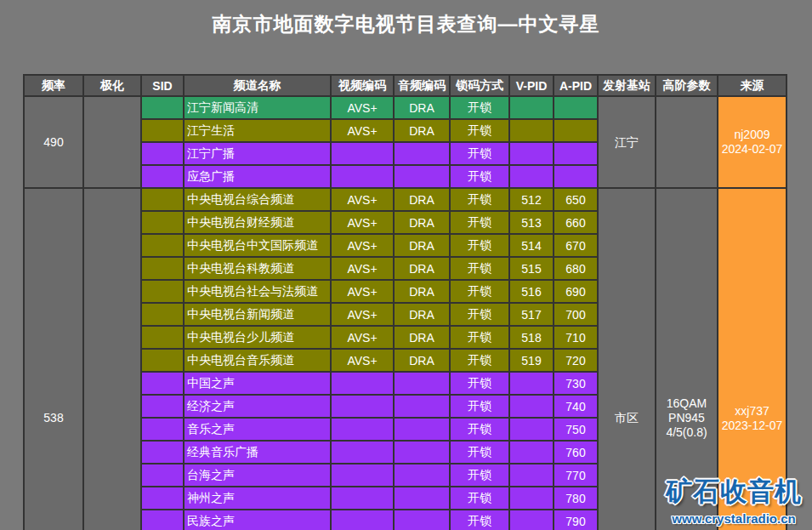 This screenshot has height=530, width=812. I want to click on v-pid-cell: 512, so click(531, 199).